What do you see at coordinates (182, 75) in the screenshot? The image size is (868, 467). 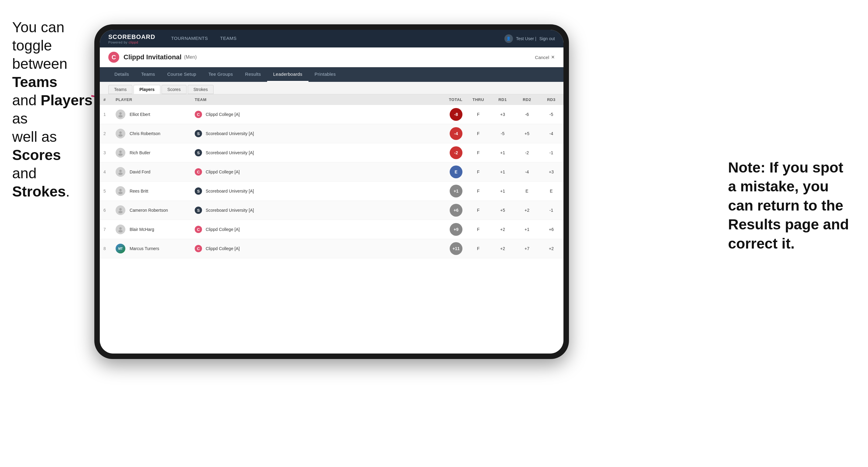 I see `tab-course-setup: Course Setup` at bounding box center [182, 75].